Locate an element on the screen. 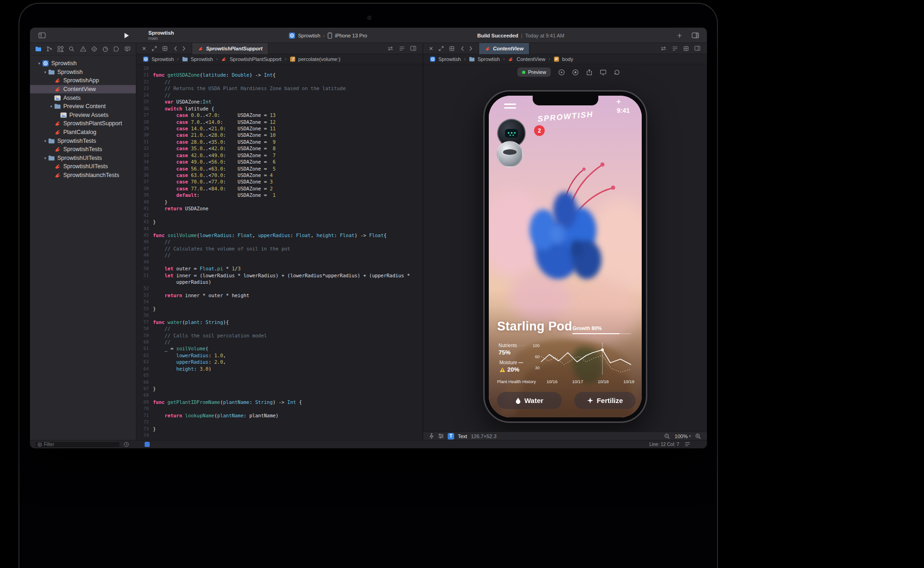  fertilize-button: Fertilize is located at coordinates (605, 400).